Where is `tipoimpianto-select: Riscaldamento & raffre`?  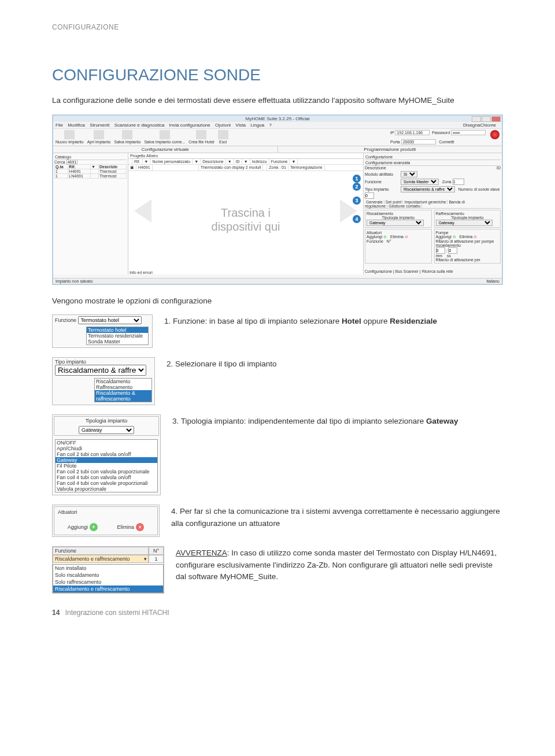 tipoimpianto-select: Riscaldamento & raffre is located at coordinates (101, 370).